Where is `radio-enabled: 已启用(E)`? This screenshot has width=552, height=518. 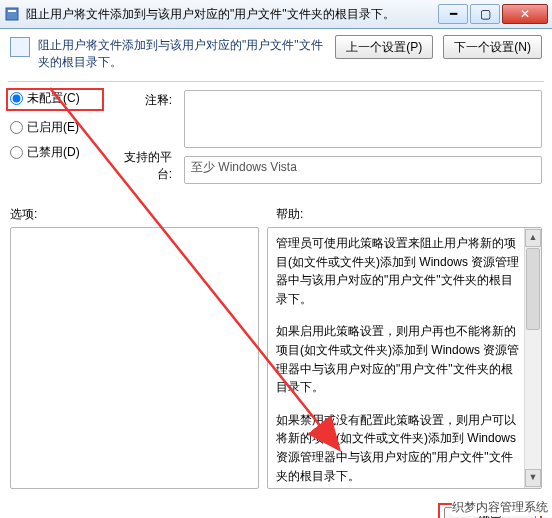 radio-enabled: 已启用(E) is located at coordinates (55, 128).